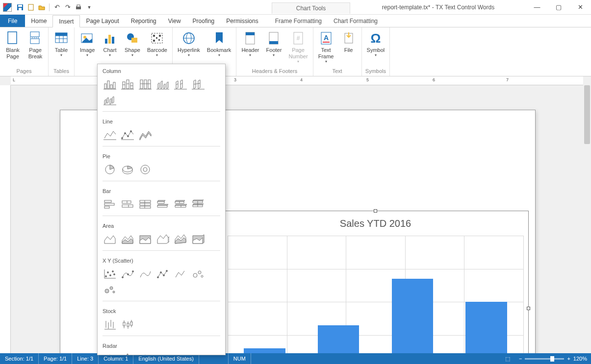 The width and height of the screenshot is (591, 364). Describe the element at coordinates (180, 84) in the screenshot. I see `3d-stacked-column-icon` at that location.